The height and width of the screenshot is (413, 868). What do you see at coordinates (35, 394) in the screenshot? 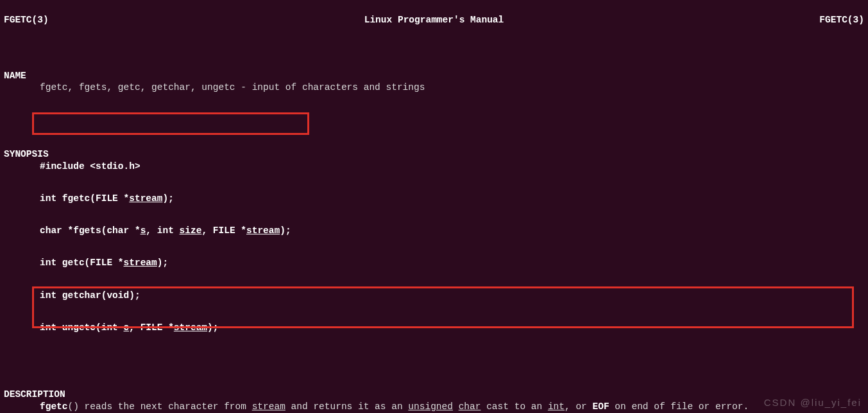
I see `section-heading-description: DESCRIPTION` at bounding box center [35, 394].